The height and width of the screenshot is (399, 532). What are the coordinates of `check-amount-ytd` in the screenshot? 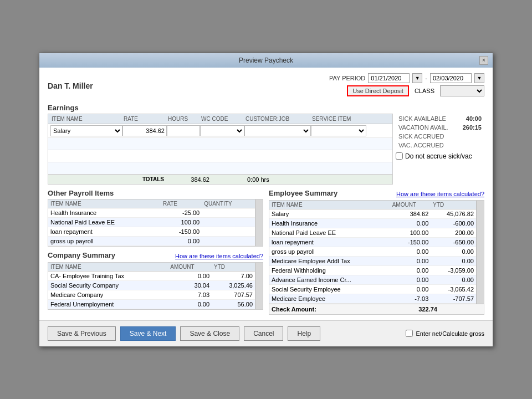 It's located at (459, 309).